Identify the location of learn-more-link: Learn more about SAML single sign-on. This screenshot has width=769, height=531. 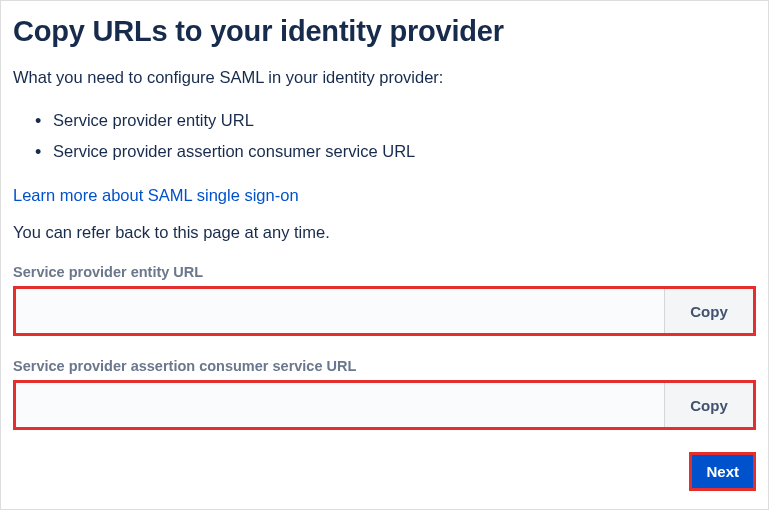
(156, 196).